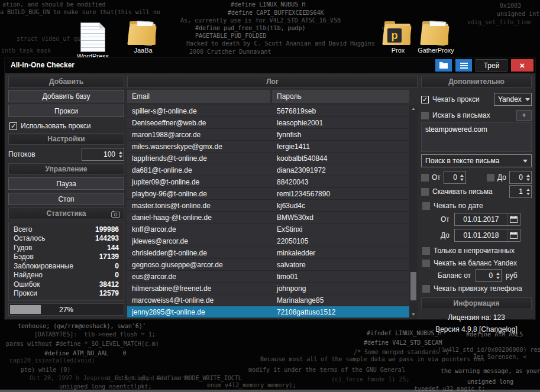 The width and height of the screenshot is (540, 392). I want to click on table-row: hilmersabine@freenet.dejohnpong, so click(272, 289).